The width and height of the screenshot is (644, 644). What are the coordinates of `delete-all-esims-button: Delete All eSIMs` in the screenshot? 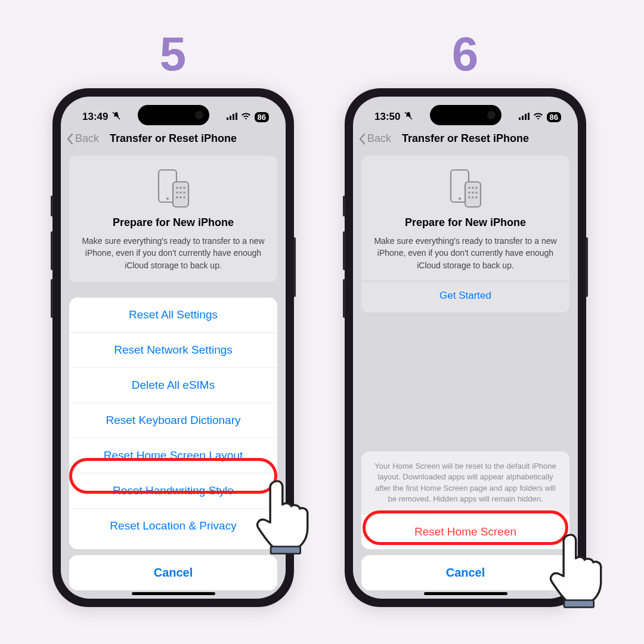 It's located at (173, 385).